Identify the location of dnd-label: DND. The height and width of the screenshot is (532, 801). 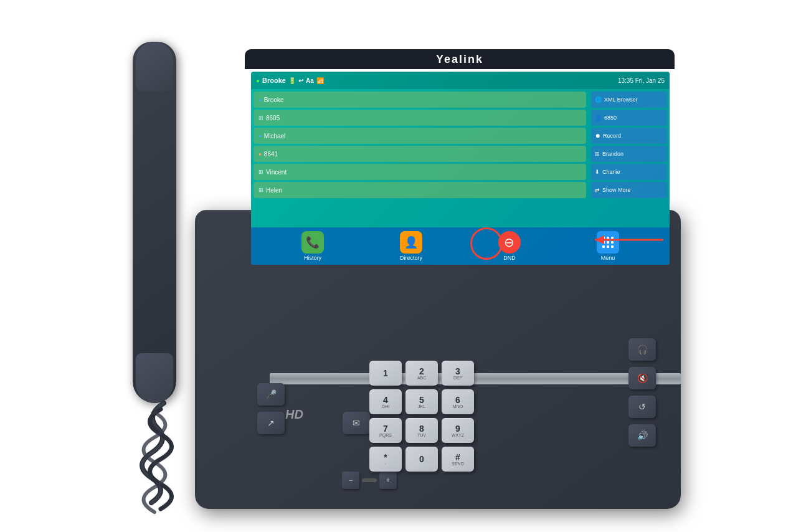
(510, 258).